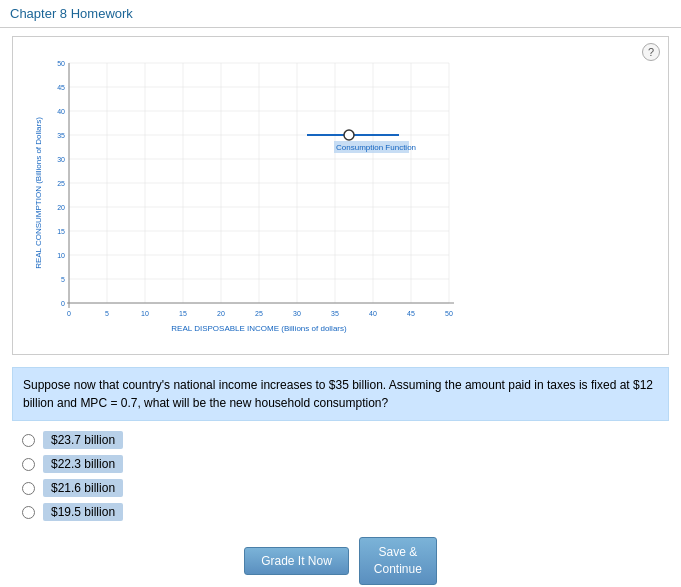 This screenshot has width=681, height=587. Describe the element at coordinates (83, 512) in the screenshot. I see `option-label-4: $19.5 billion` at that location.